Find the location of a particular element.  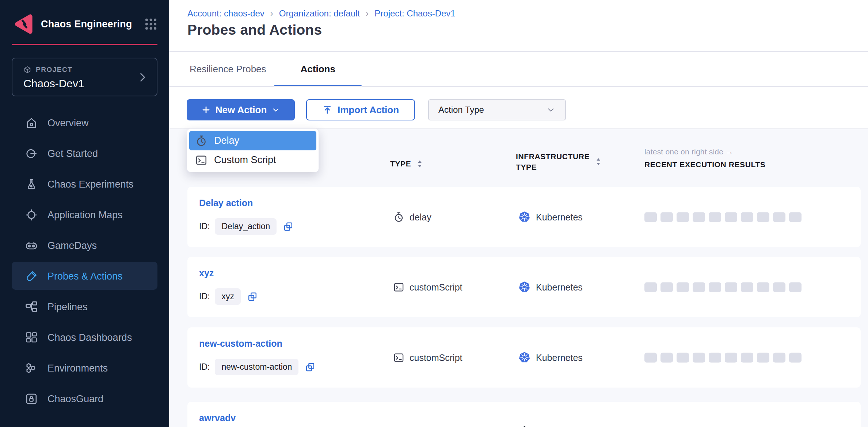

action-name-link: awrvadv is located at coordinates (217, 418).